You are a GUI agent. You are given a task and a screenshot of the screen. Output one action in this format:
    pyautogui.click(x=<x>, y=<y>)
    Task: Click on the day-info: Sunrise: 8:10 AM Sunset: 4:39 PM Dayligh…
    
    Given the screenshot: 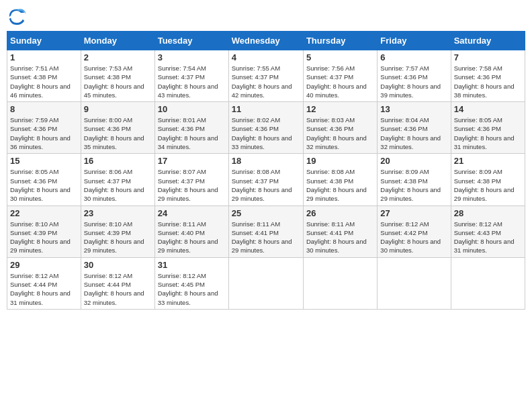 What is the action you would take?
    pyautogui.click(x=118, y=238)
    